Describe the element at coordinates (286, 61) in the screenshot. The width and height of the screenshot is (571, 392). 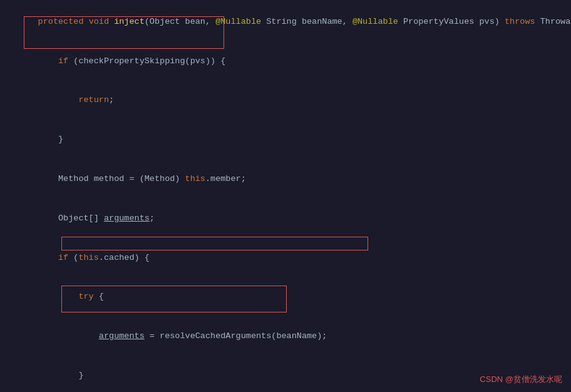
I see `code-line: if (checkPropertySkipping(pvs)) {` at that location.